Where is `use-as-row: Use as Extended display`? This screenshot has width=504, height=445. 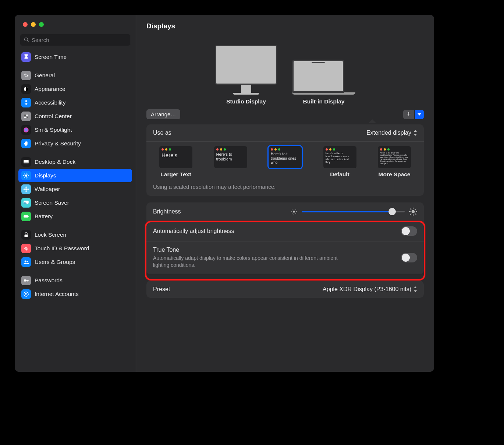 use-as-row: Use as Extended display is located at coordinates (285, 133).